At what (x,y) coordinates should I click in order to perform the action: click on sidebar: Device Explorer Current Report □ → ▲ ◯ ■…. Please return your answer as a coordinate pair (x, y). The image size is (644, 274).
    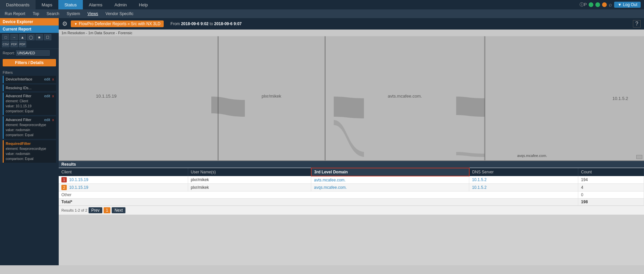
    Looking at the image, I should click on (30, 142).